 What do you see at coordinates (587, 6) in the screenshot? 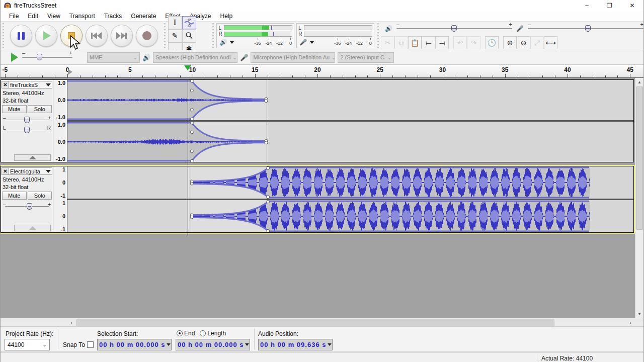
I see `minimize-button: –` at bounding box center [587, 6].